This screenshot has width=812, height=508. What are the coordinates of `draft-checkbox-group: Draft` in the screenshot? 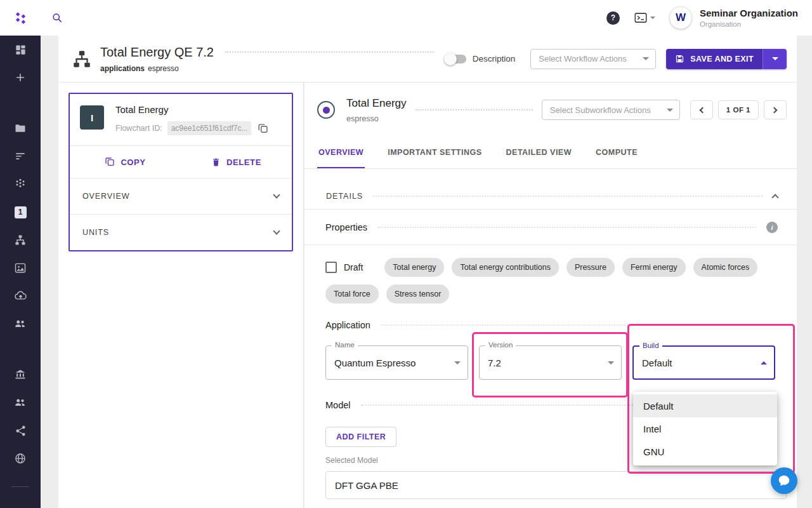 It's located at (344, 267).